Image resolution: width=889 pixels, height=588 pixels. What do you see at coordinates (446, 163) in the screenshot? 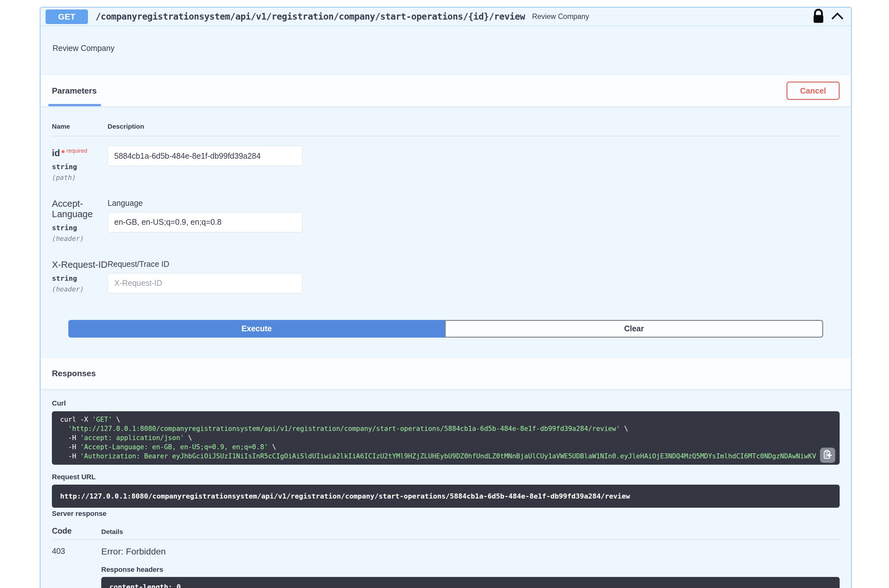
I see `param-row-id: id*required string (path)` at bounding box center [446, 163].